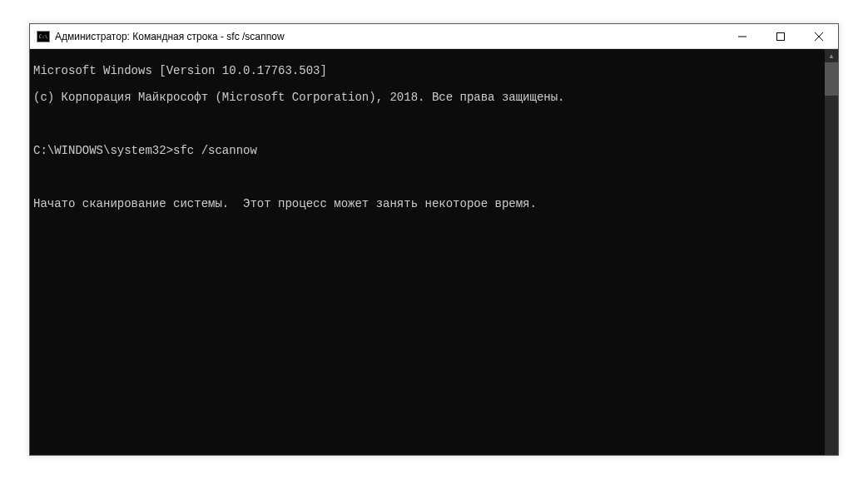 The height and width of the screenshot is (479, 868). Describe the element at coordinates (781, 37) in the screenshot. I see `window-controls` at that location.